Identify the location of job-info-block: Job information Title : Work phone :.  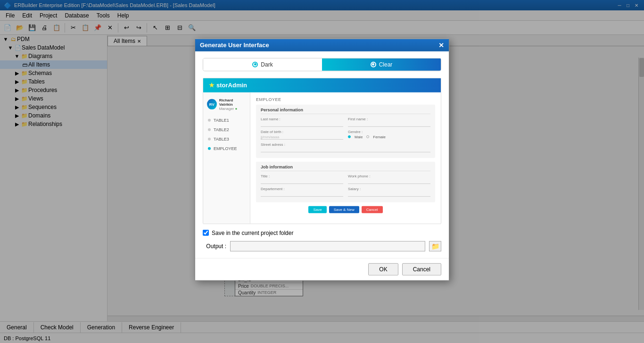
(346, 182).